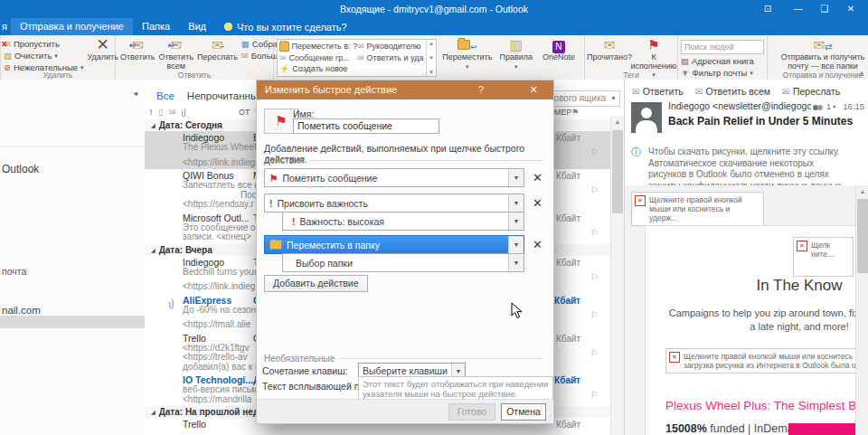 This screenshot has width=868, height=435. I want to click on add-action-button: Добавить действие, so click(316, 284).